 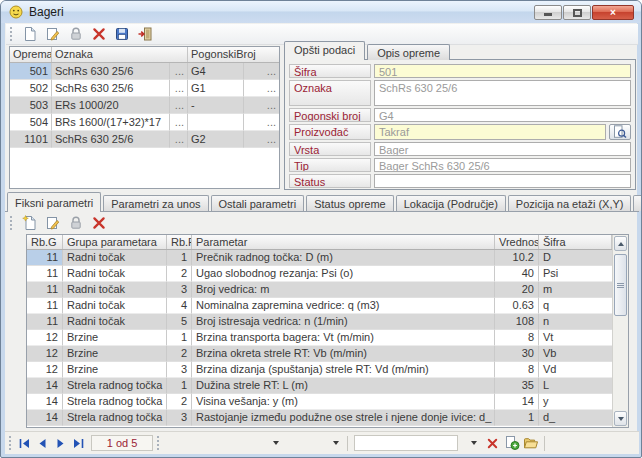 I want to click on parameter-row: 11 Radni točak 4 Nominalna zapremina ved…, so click(x=328, y=306).